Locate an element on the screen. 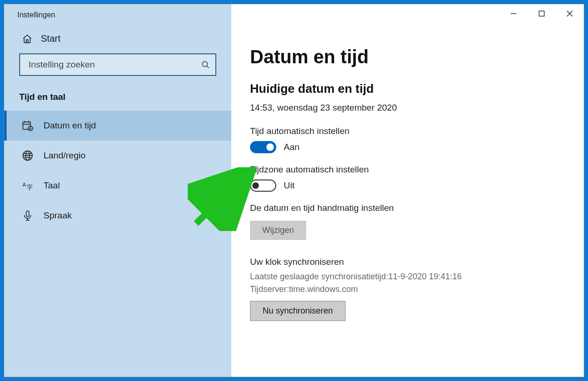 The image size is (588, 381). sync-now-button: Nu synchroniseren is located at coordinates (298, 311).